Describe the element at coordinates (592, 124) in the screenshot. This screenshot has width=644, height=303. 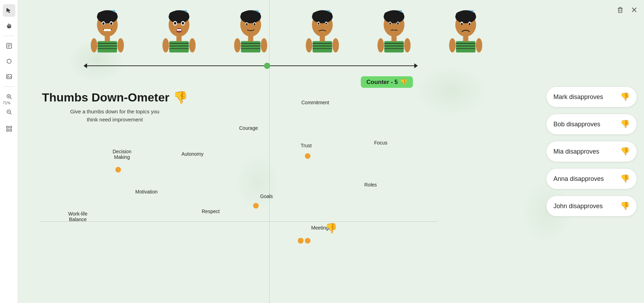
I see `bob-disapproves-button: Bob disapproves 👎` at that location.